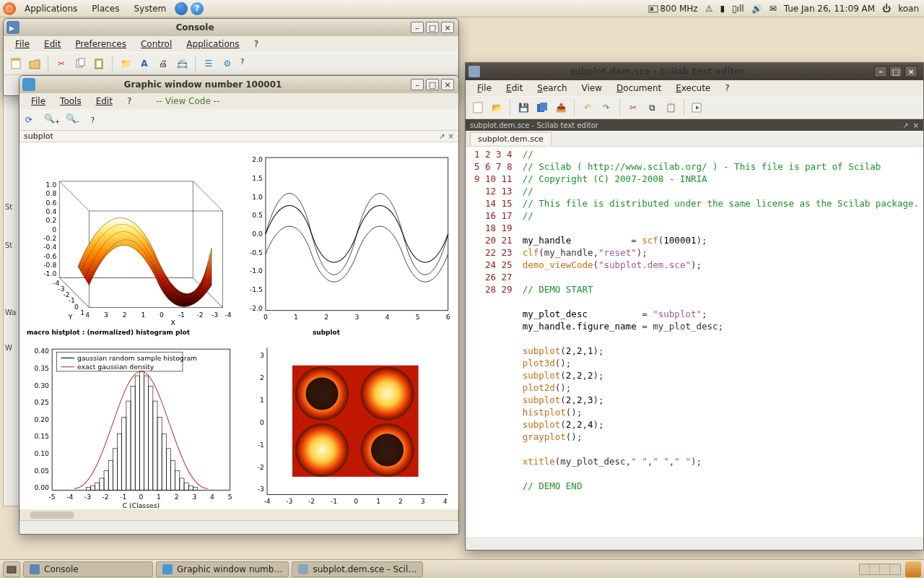 This screenshot has height=578, width=924. What do you see at coordinates (709, 9) in the screenshot?
I see `warning-indicator-icon: ⚠` at bounding box center [709, 9].